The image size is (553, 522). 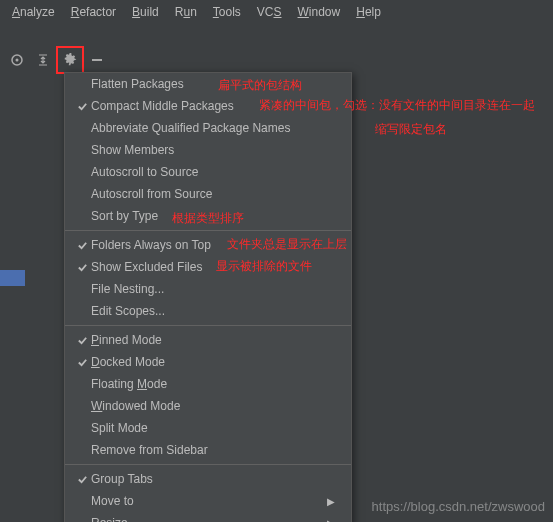 What do you see at coordinates (208, 450) in the screenshot?
I see `menu-item-remove-from-sidebar: Remove from Sidebar` at bounding box center [208, 450].